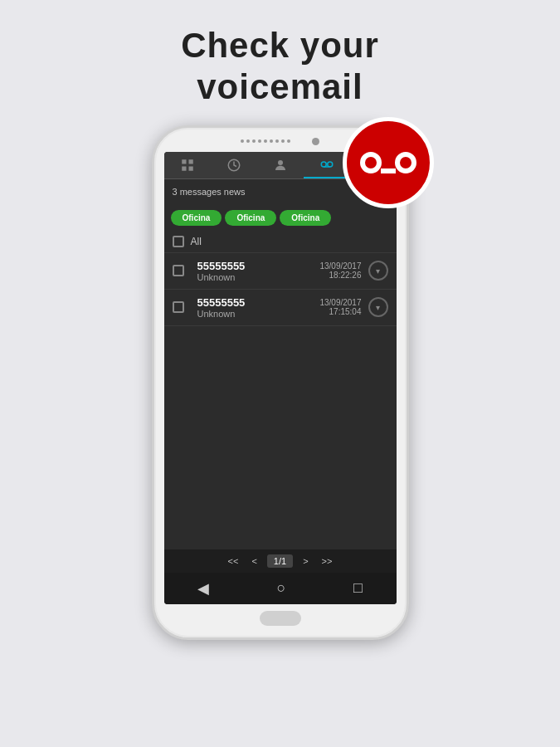 The height and width of the screenshot is (747, 560). I want to click on page-first: <<, so click(234, 561).